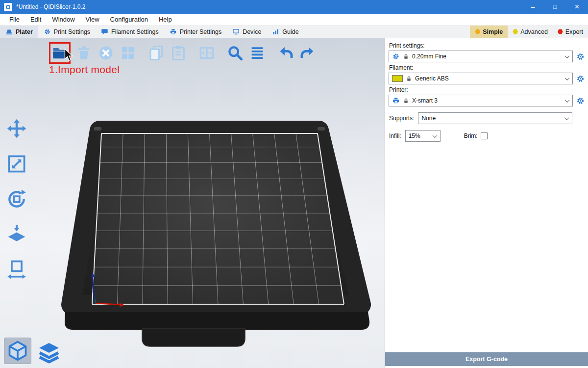 The height and width of the screenshot is (368, 588). I want to click on flatten-icon, so click(17, 235).